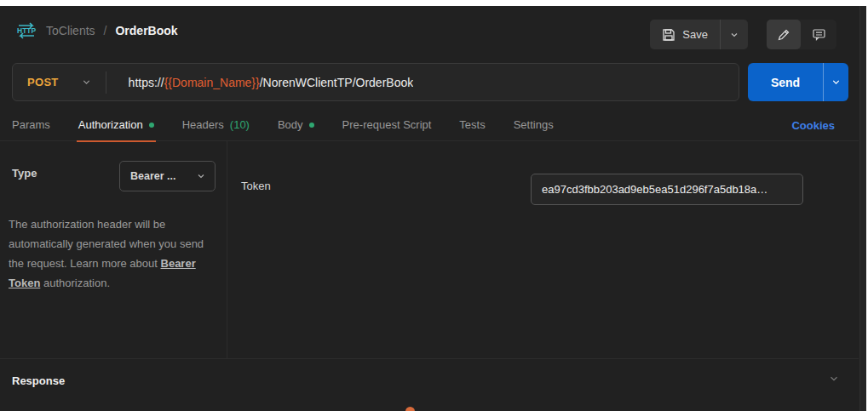  I want to click on tab-tests: Tests, so click(472, 125).